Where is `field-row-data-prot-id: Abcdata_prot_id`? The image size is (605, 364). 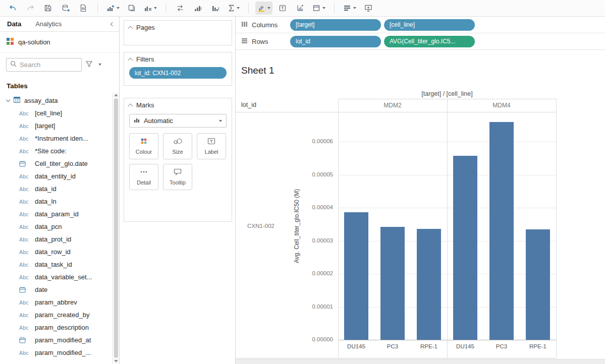 field-row-data-prot-id: Abcdata_prot_id is located at coordinates (60, 239).